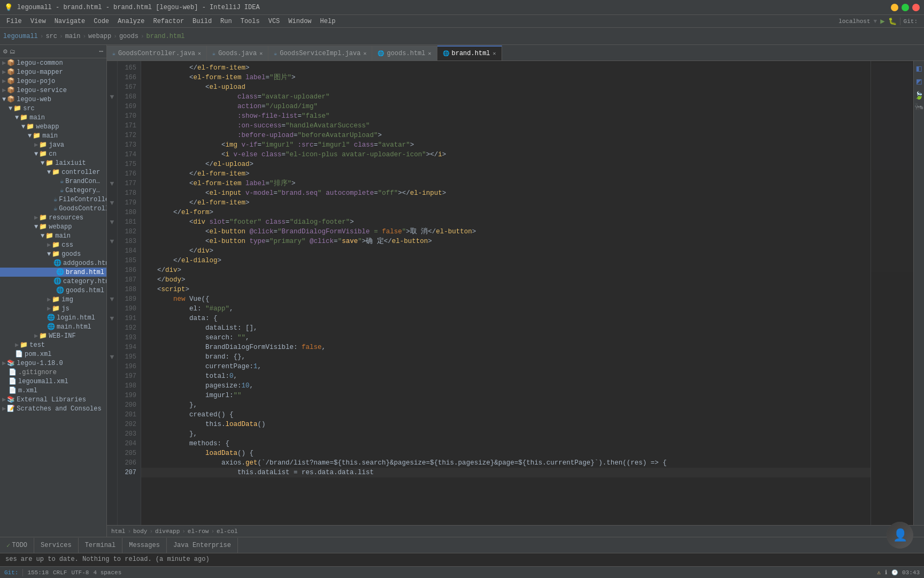 The image size is (924, 578). I want to click on brand-breadcrumb: brand.html, so click(166, 36).